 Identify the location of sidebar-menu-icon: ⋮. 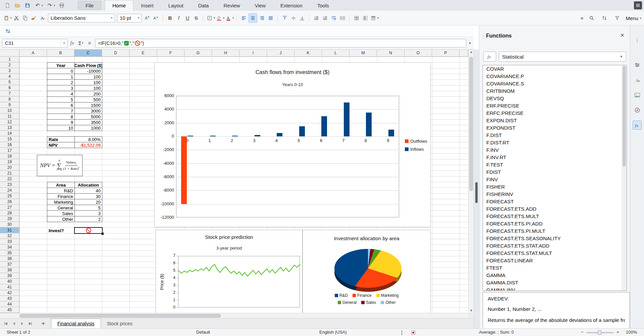
(637, 40).